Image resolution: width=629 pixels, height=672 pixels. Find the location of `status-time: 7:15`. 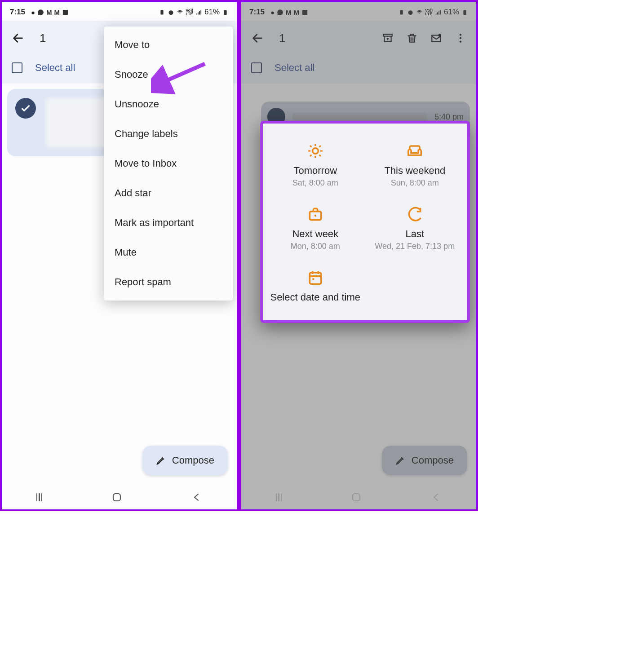

status-time: 7:15 is located at coordinates (18, 12).